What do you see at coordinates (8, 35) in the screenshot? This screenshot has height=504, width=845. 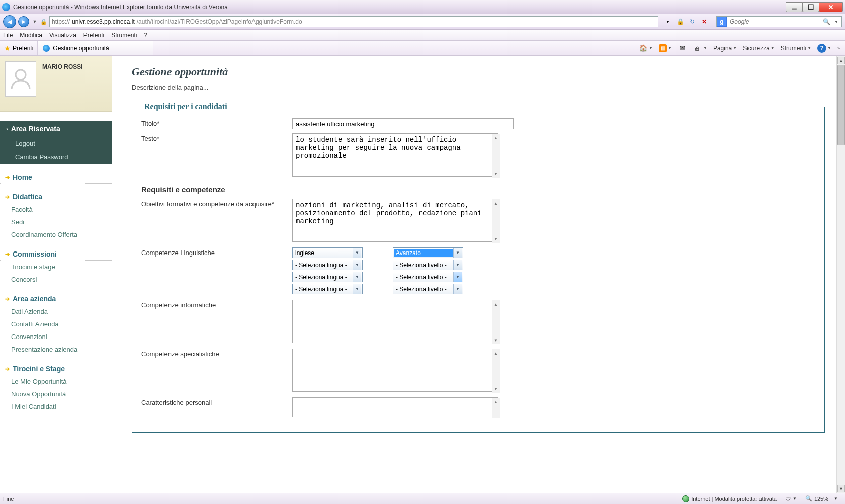 I see `menu-file: File` at bounding box center [8, 35].